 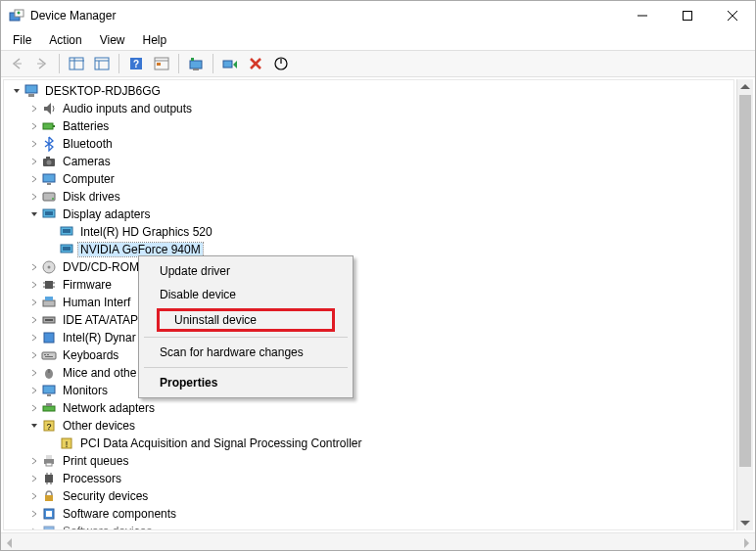 What do you see at coordinates (372, 197) in the screenshot?
I see `tree-item-disk: Disk drives` at bounding box center [372, 197].